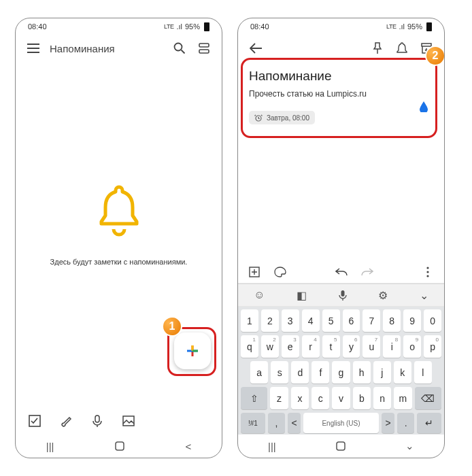  What do you see at coordinates (412, 321) in the screenshot?
I see `key-9: 9` at bounding box center [412, 321].